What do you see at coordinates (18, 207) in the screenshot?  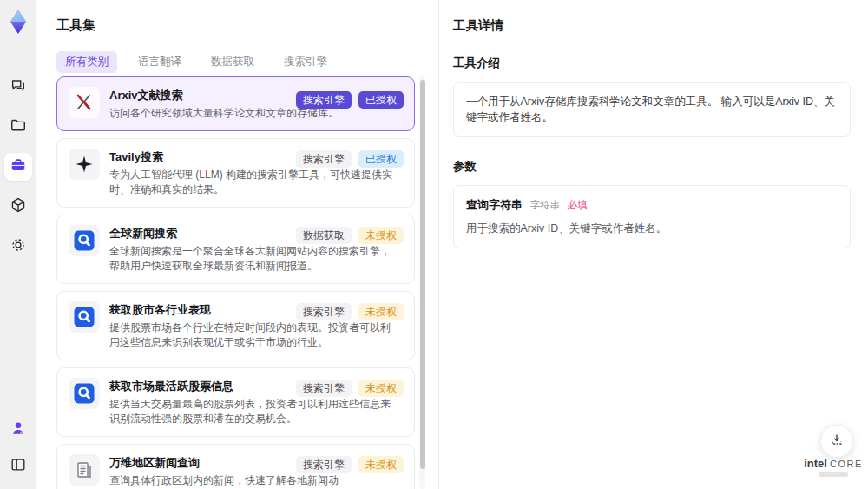 I see `cube-icon` at bounding box center [18, 207].